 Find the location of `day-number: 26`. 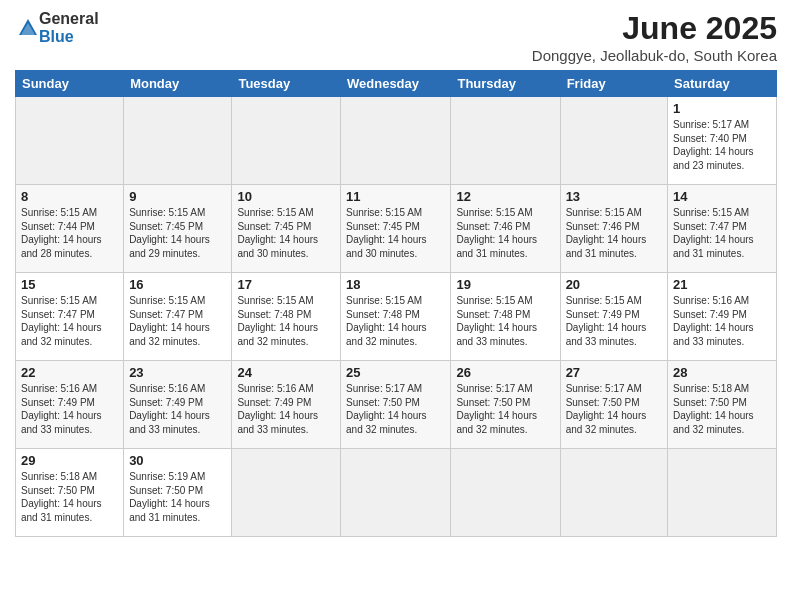

day-number: 26 is located at coordinates (505, 372).